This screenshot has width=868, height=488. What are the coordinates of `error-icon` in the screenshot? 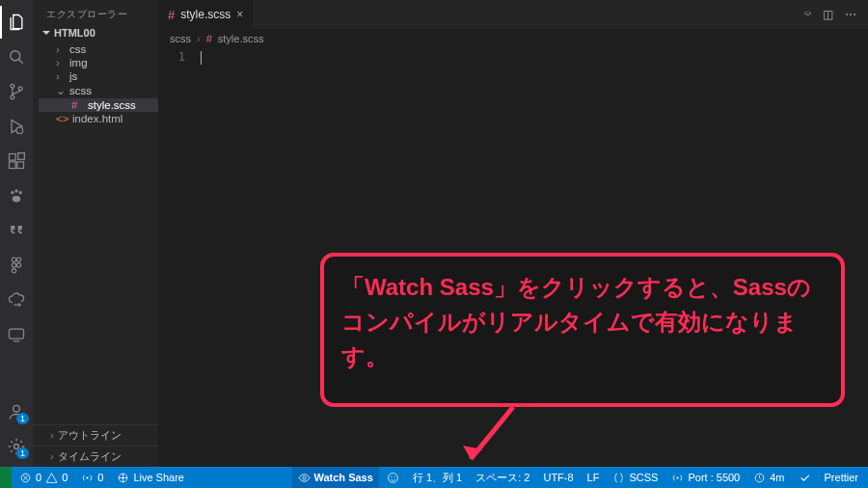 It's located at (25, 478).